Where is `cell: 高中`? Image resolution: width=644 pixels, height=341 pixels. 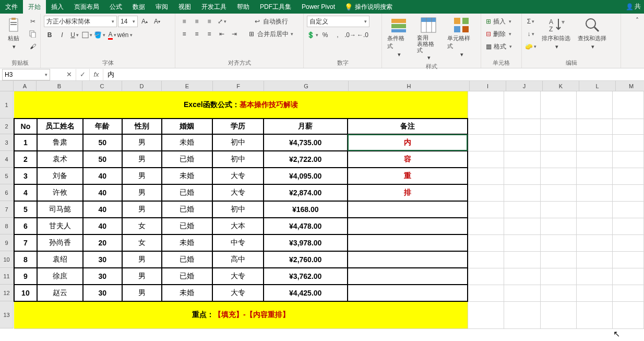
cell: 高中 is located at coordinates (238, 260).